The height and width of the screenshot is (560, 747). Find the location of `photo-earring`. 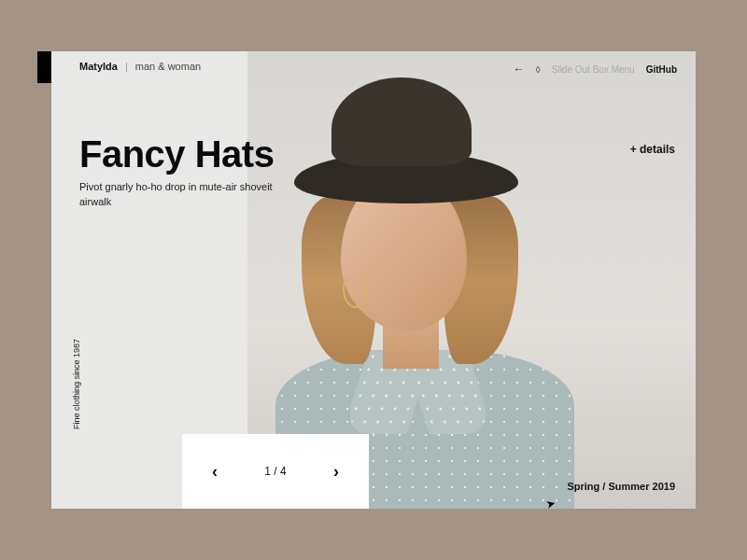

photo-earring is located at coordinates (356, 289).